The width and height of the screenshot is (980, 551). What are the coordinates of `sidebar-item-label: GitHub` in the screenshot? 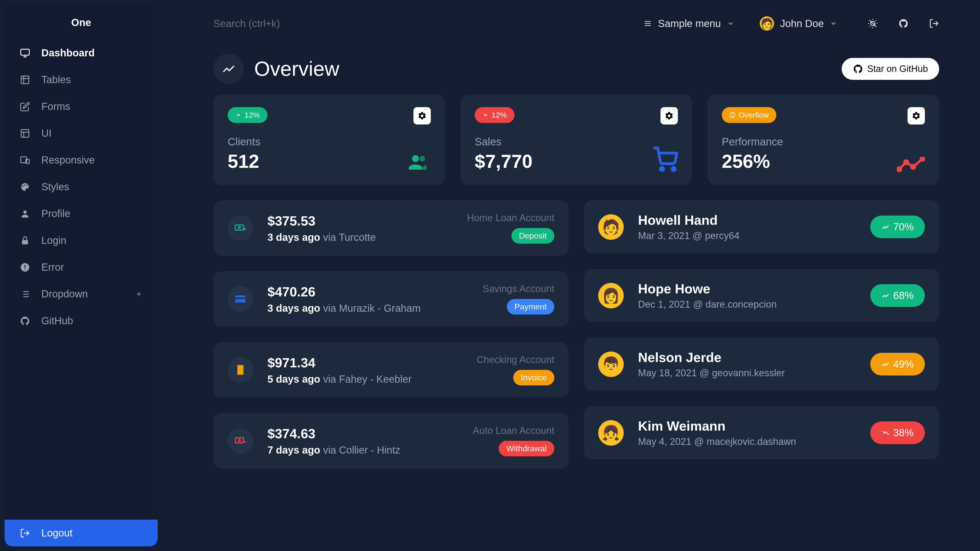 It's located at (57, 321).